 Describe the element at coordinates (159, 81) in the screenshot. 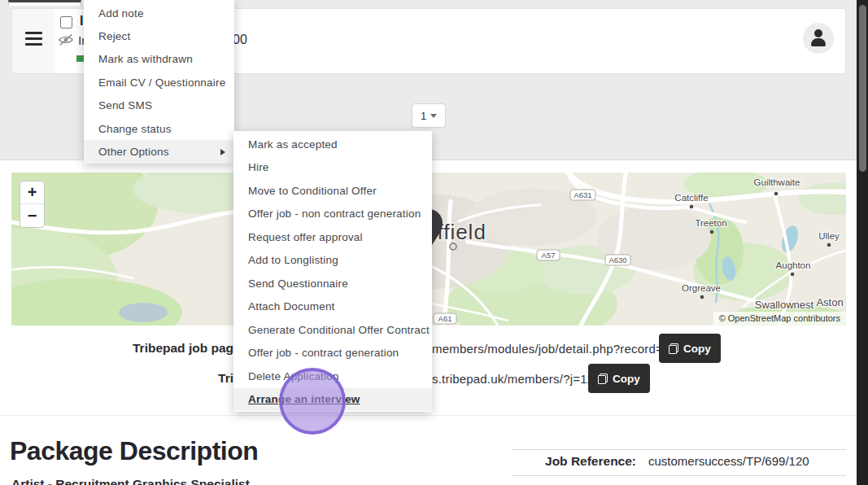

I see `context-menu: Add note Reject Mark as withdrawn Email …` at that location.